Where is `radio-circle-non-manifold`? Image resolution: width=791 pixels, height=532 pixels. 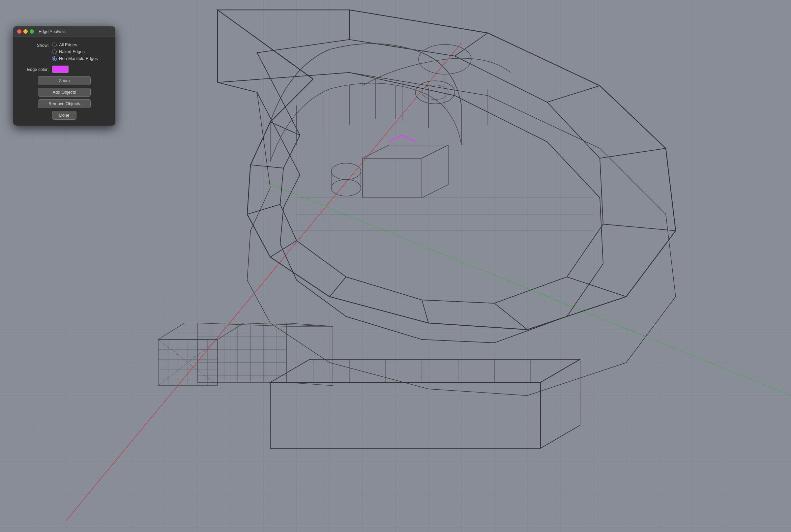 radio-circle-non-manifold is located at coordinates (54, 59).